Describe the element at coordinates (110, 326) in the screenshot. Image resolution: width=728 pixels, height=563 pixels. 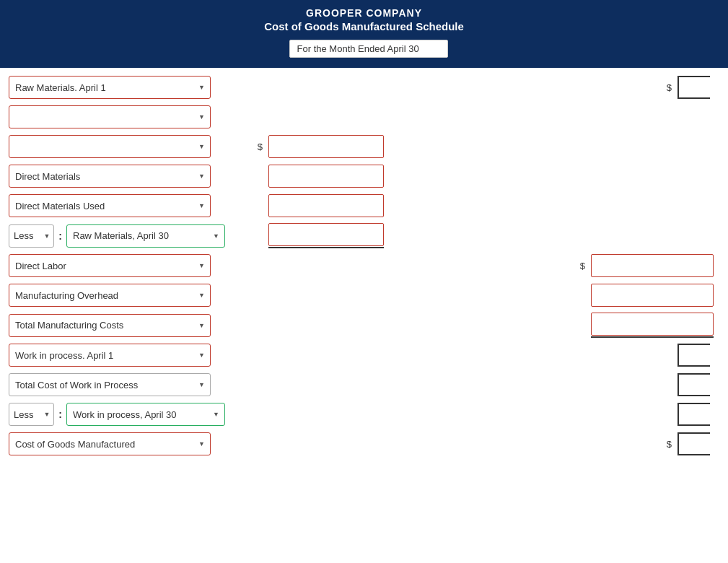
I see `total-manufacturing-costs-select: Total Manufacturing Costs` at that location.